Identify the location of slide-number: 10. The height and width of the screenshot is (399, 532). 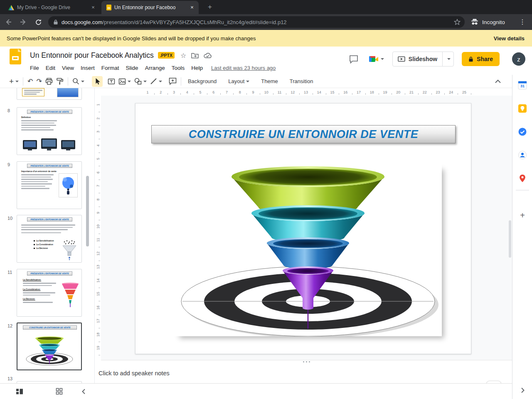
(10, 218).